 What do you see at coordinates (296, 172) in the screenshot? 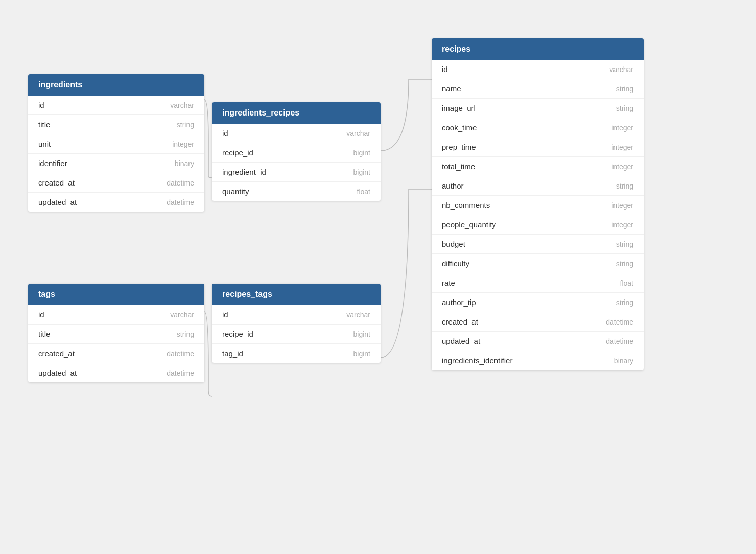
I see `table-row: ingredient_id bigint` at bounding box center [296, 172].